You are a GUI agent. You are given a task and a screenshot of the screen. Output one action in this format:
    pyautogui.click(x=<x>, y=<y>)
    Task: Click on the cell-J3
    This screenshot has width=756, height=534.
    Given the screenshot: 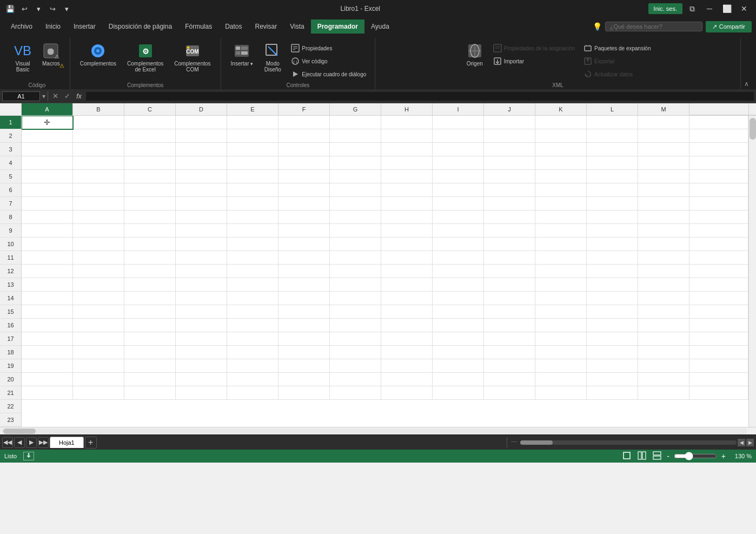 What is the action you would take?
    pyautogui.click(x=509, y=149)
    